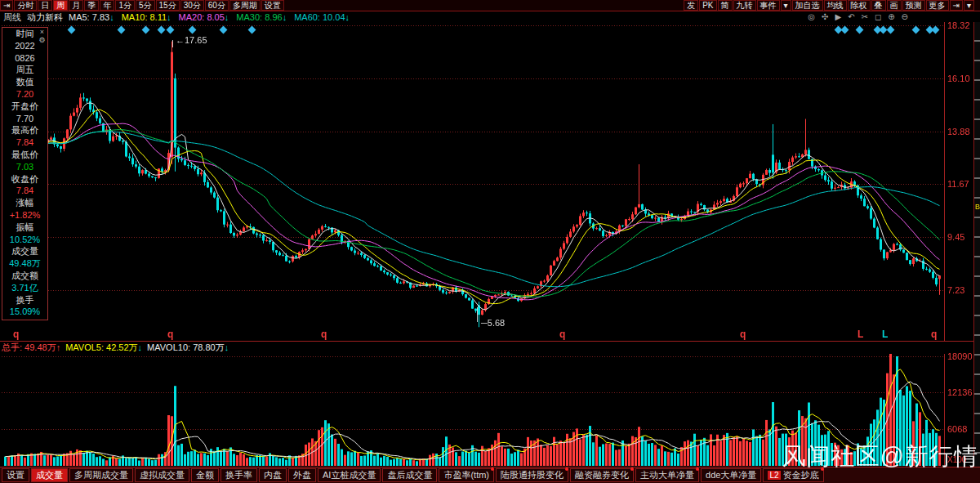 This screenshot has height=483, width=980. Describe the element at coordinates (31, 347) in the screenshot. I see `vol-header-item-0: 总手: 49.48万↑` at that location.